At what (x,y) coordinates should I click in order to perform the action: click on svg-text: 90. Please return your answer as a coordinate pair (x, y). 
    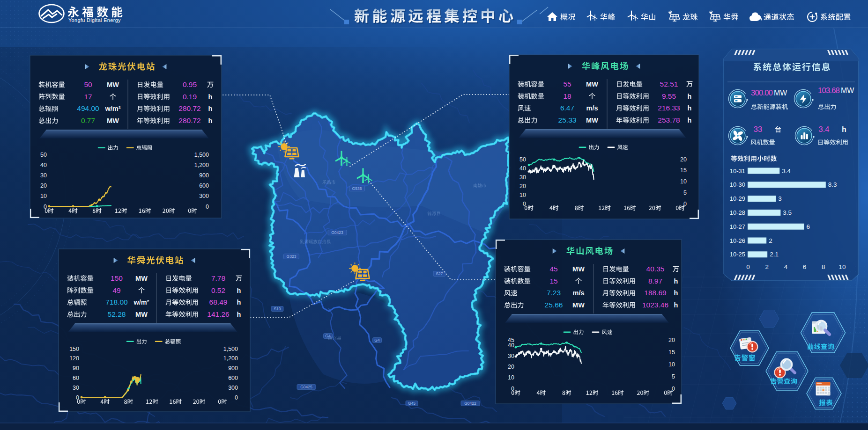
    Looking at the image, I should click on (76, 368).